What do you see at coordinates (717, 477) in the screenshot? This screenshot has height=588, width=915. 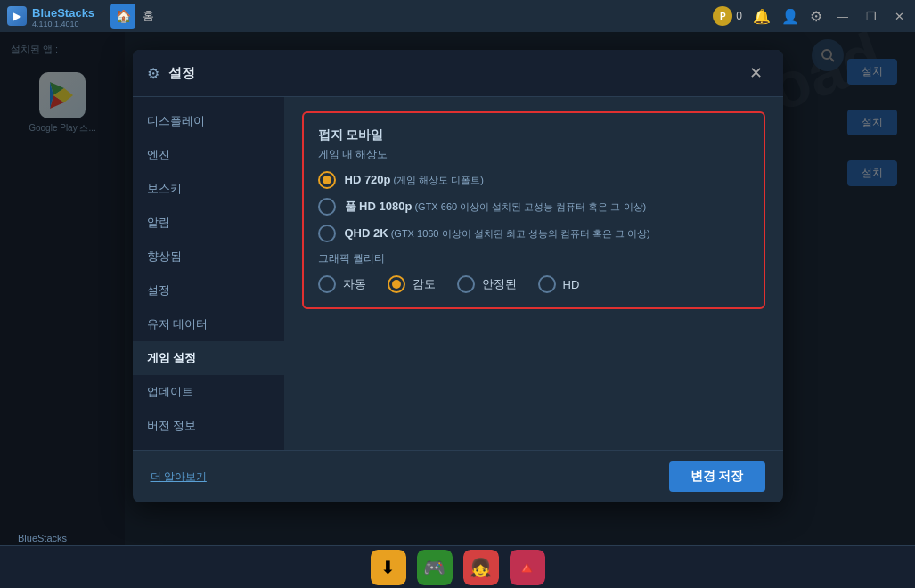 I see `save-button: 변경 저장` at bounding box center [717, 477].